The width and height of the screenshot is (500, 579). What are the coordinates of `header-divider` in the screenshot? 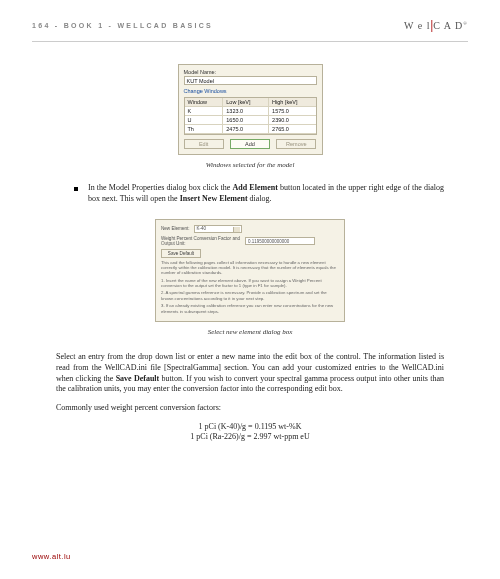 It's located at (250, 42).